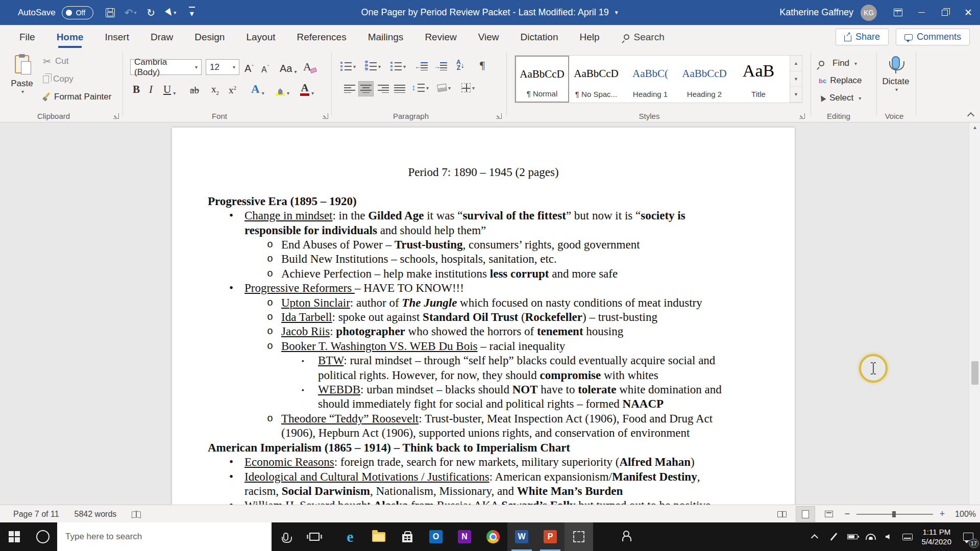  Describe the element at coordinates (758, 79) in the screenshot. I see `style-title: AaB Title` at that location.